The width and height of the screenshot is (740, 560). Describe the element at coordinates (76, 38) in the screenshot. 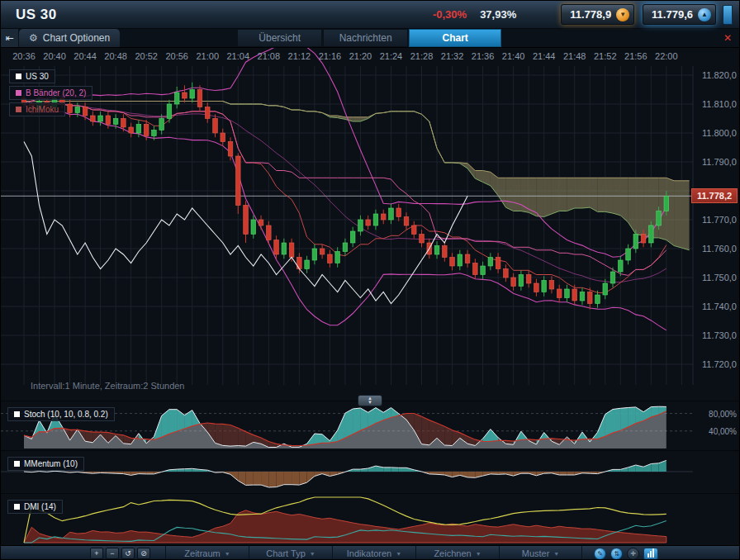

I see `chart-options-label: Chart Optionen` at that location.